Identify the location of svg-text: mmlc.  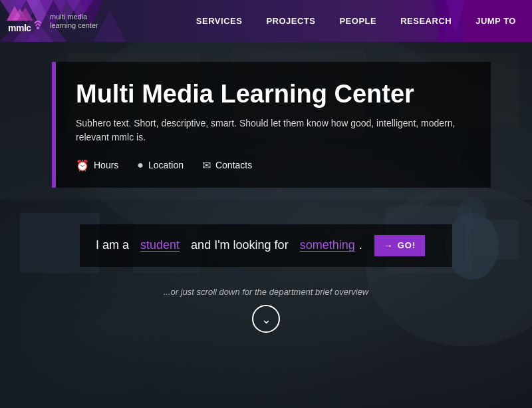
(20, 28).